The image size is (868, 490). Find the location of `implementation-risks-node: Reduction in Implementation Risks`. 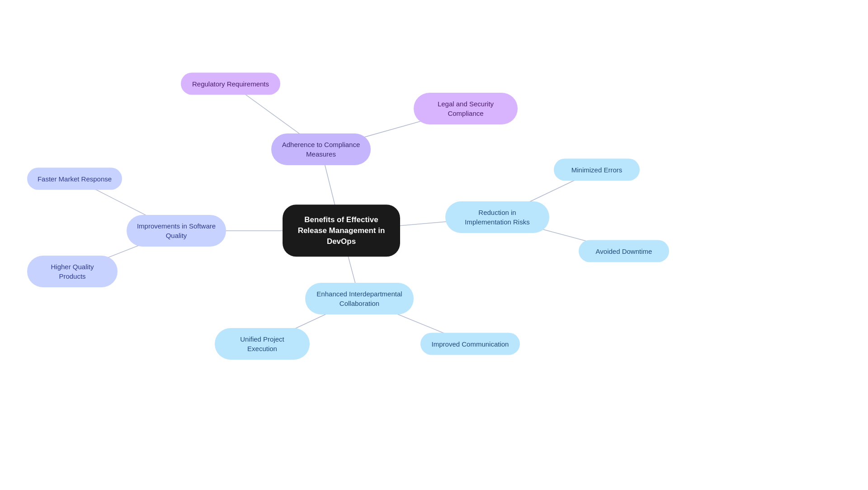

implementation-risks-node: Reduction in Implementation Risks is located at coordinates (497, 217).